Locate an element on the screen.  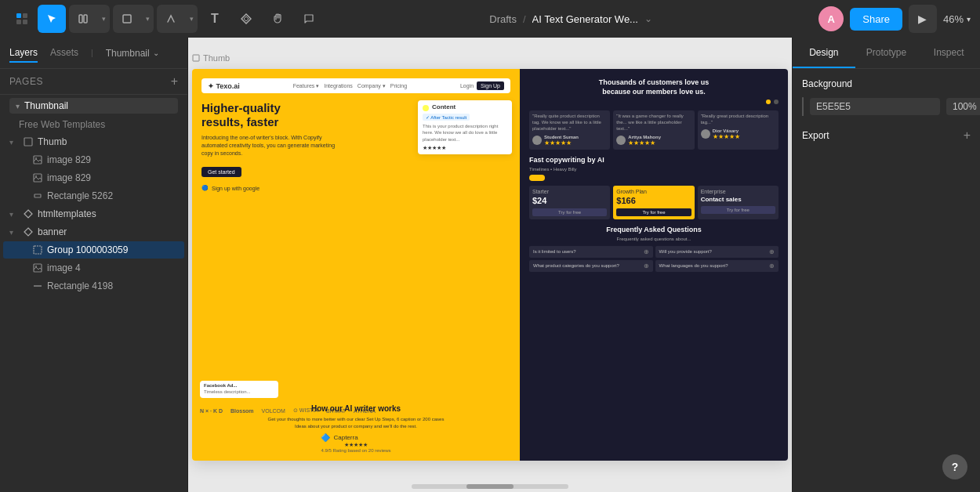
shape-tool-button is located at coordinates (127, 19).